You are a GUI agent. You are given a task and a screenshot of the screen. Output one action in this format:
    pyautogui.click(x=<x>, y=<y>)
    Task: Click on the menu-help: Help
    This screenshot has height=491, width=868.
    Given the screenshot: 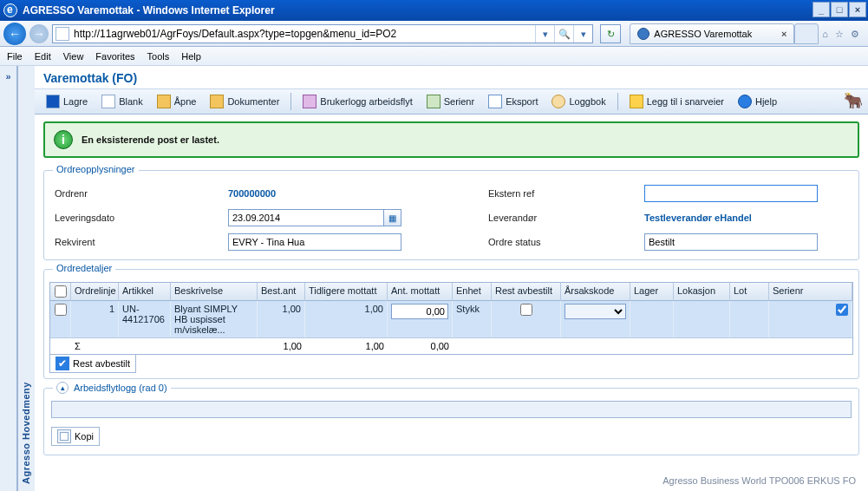 What is the action you would take?
    pyautogui.click(x=191, y=56)
    